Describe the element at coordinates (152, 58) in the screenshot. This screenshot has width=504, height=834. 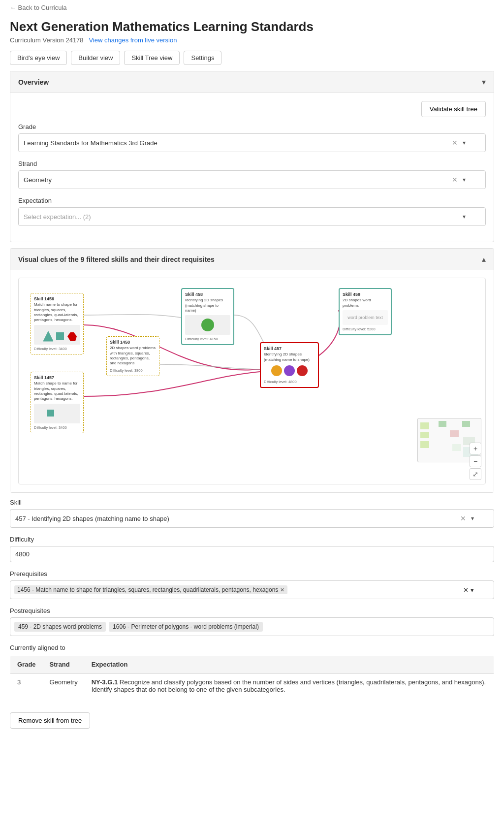
I see `tab-skill-tree: Skill Tree view` at that location.